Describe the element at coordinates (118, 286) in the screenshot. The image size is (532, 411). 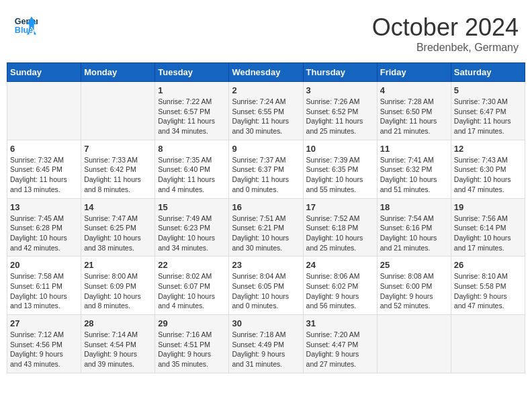
I see `day-cell: 21Sunrise: 8:00 AM Sunset: 6:09 PM Dayli…` at that location.